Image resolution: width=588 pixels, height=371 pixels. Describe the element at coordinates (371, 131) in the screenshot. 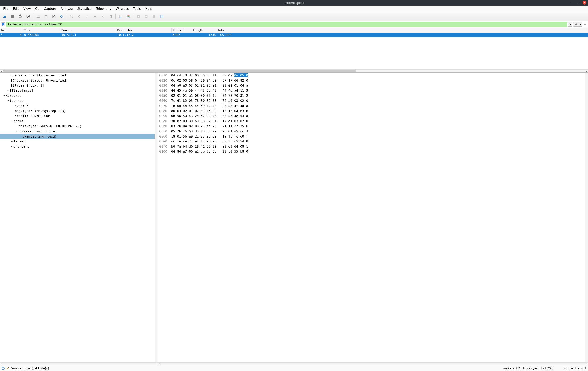

I see `hex-line: 00c0 05 7b f6 53 d3 13 b5 7e 7c 61 a5 cc…` at that location.